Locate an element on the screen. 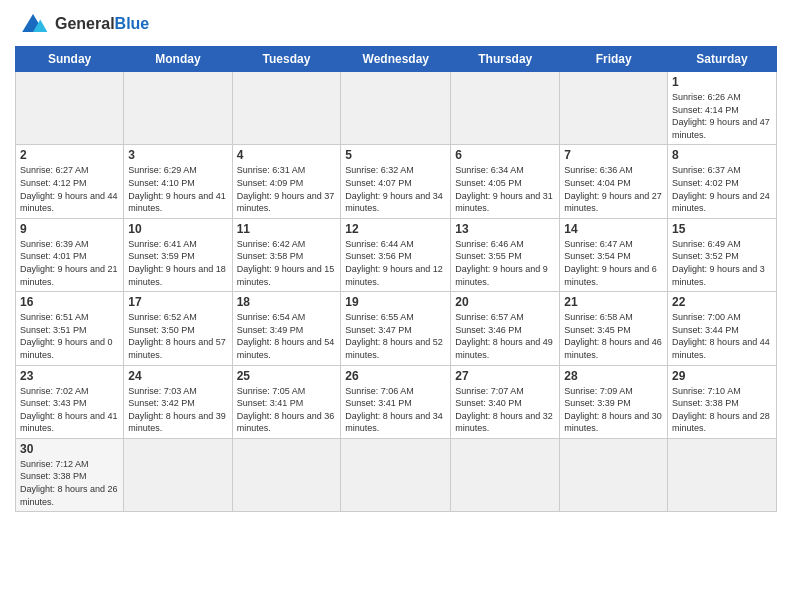  day-number: 15 is located at coordinates (722, 229).